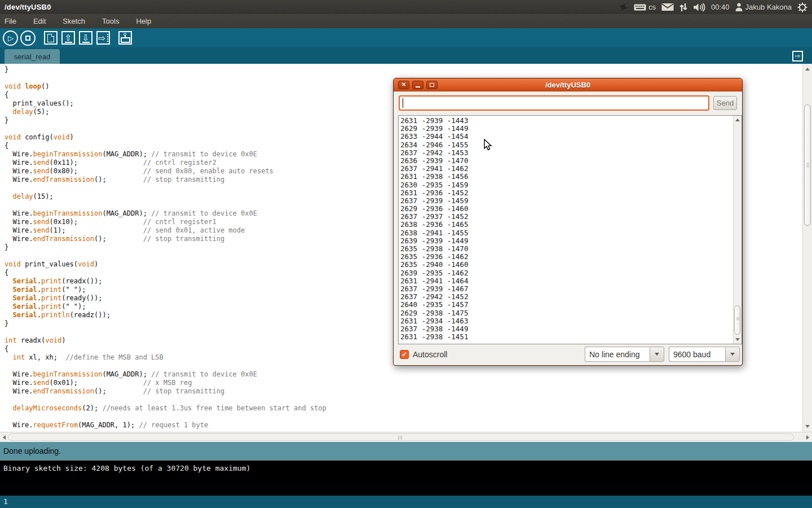 Image resolution: width=812 pixels, height=508 pixels. What do you see at coordinates (404, 354) in the screenshot?
I see `autoscroll-checkbox: ✓` at bounding box center [404, 354].